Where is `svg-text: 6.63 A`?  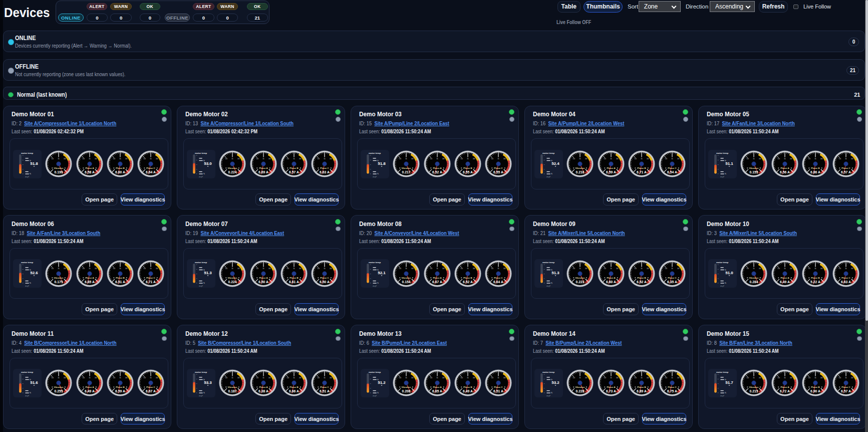 svg-text: 6.63 A is located at coordinates (325, 172).